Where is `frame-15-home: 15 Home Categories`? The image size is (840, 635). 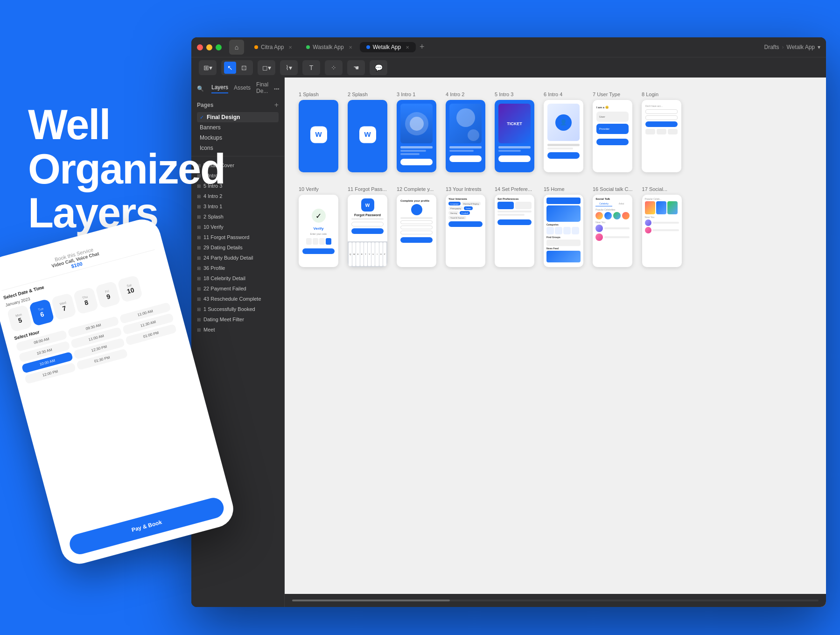 frame-15-home: 15 Home Categories is located at coordinates (564, 227).